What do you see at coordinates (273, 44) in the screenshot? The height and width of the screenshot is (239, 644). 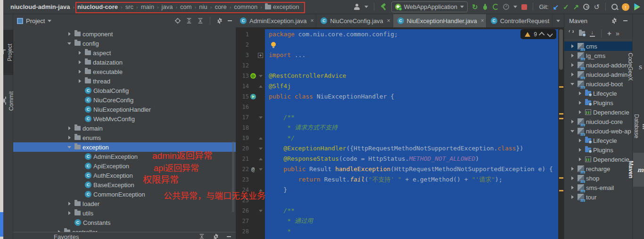 I see `intention-bulb-icon` at bounding box center [273, 44].